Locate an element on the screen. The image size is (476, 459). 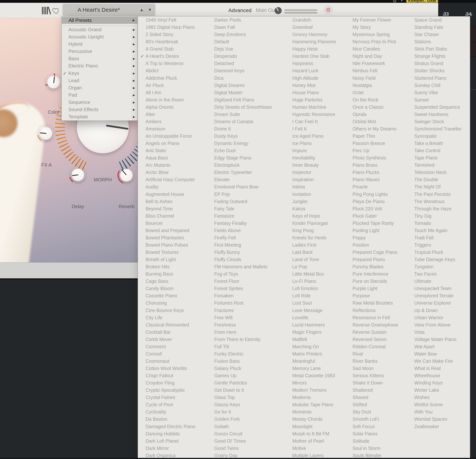
preset-item: Moderna is located at coordinates (314, 397).